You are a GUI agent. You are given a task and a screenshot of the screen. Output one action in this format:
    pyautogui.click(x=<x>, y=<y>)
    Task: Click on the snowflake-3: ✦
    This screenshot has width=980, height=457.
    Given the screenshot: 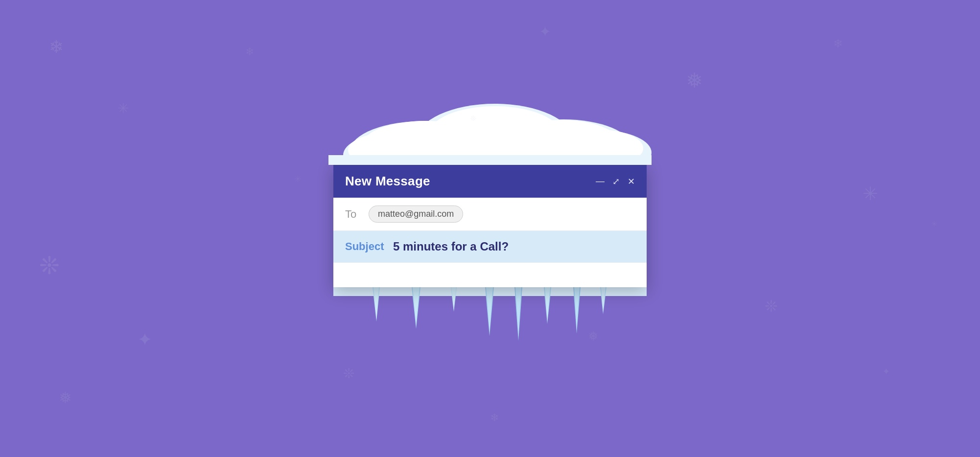 What is the action you would take?
    pyautogui.click(x=145, y=340)
    